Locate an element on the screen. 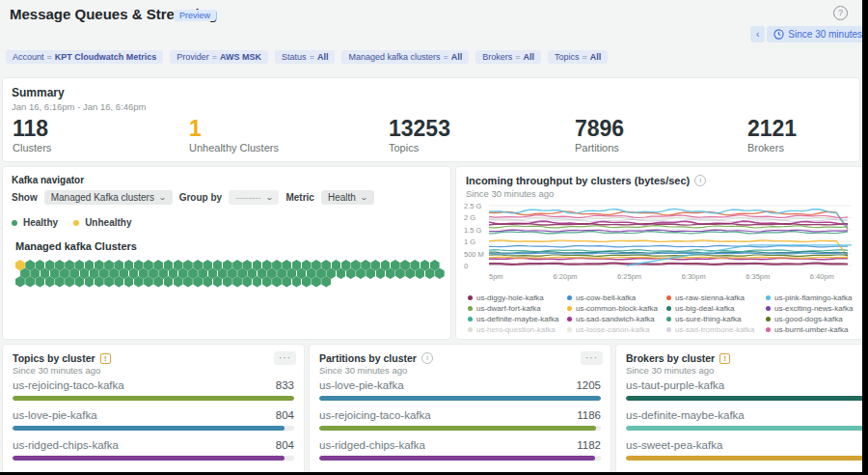 The height and width of the screenshot is (475, 868). filter-pill-managed-kafka-clusters: Managed kafka clusters=All is located at coordinates (405, 57).